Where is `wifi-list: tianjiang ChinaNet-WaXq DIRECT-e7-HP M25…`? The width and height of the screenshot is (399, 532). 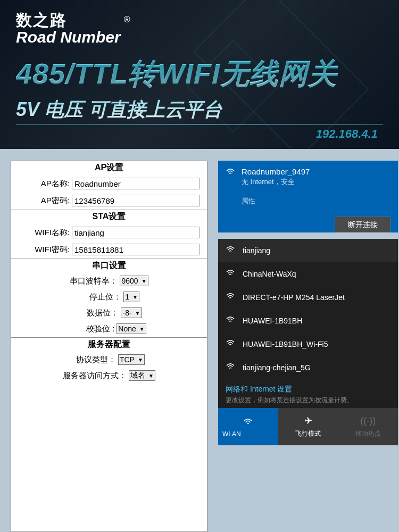
wifi-list: tianjiang ChinaNet-WaXq DIRECT-e7-HP M25… is located at coordinates (308, 309).